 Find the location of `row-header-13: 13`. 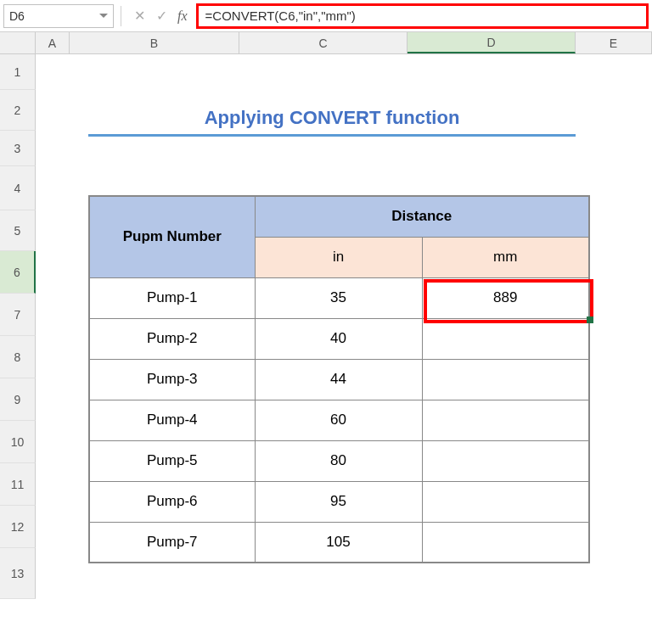

row-header-13: 13 is located at coordinates (18, 574).